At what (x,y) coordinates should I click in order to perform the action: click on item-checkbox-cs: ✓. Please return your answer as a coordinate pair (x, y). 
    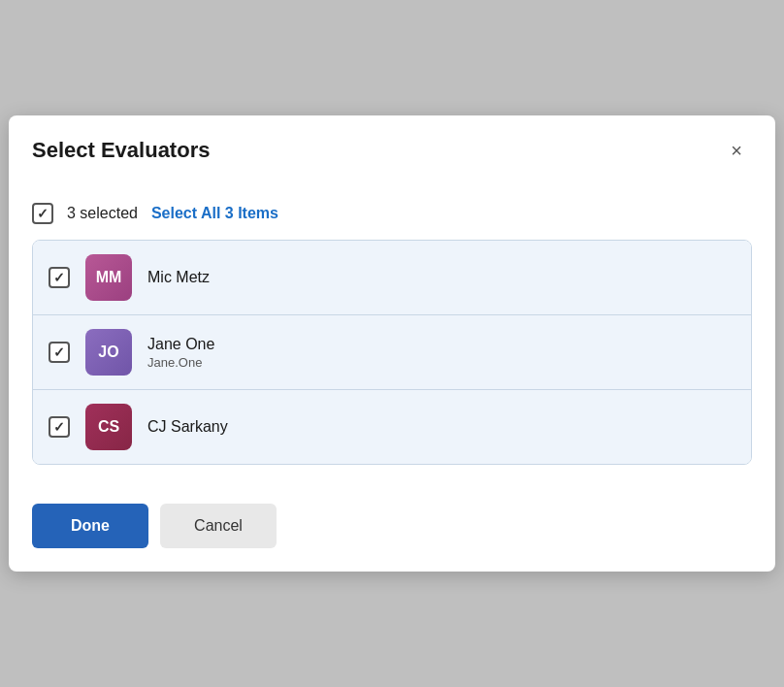
    Looking at the image, I should click on (59, 427).